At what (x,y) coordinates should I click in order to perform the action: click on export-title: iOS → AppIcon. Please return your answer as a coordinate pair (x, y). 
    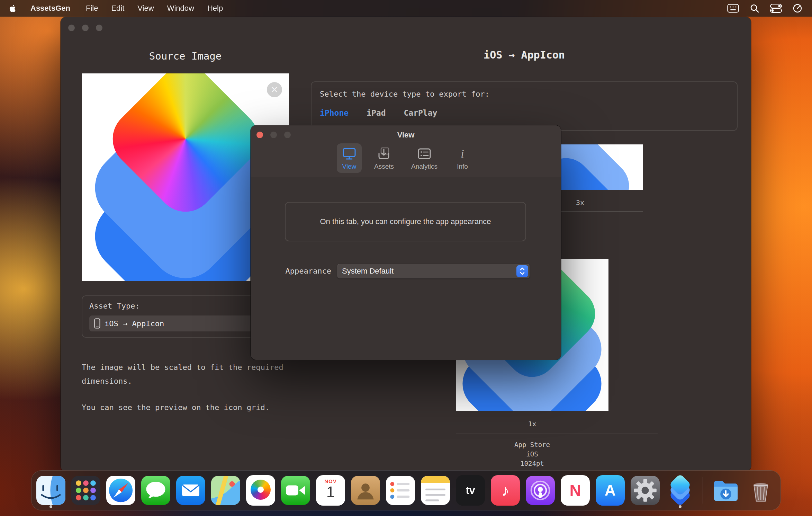
    Looking at the image, I should click on (524, 55).